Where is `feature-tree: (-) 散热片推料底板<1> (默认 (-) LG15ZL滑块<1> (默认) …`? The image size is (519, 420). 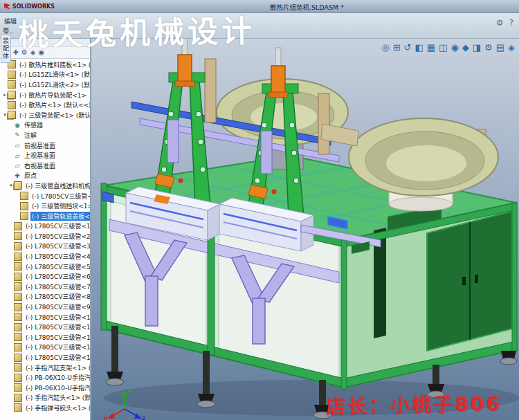 feature-tree: (-) 散热片推料底板<1> (默认 (-) LG15ZL滑块<1> (默认) … is located at coordinates (45, 239).